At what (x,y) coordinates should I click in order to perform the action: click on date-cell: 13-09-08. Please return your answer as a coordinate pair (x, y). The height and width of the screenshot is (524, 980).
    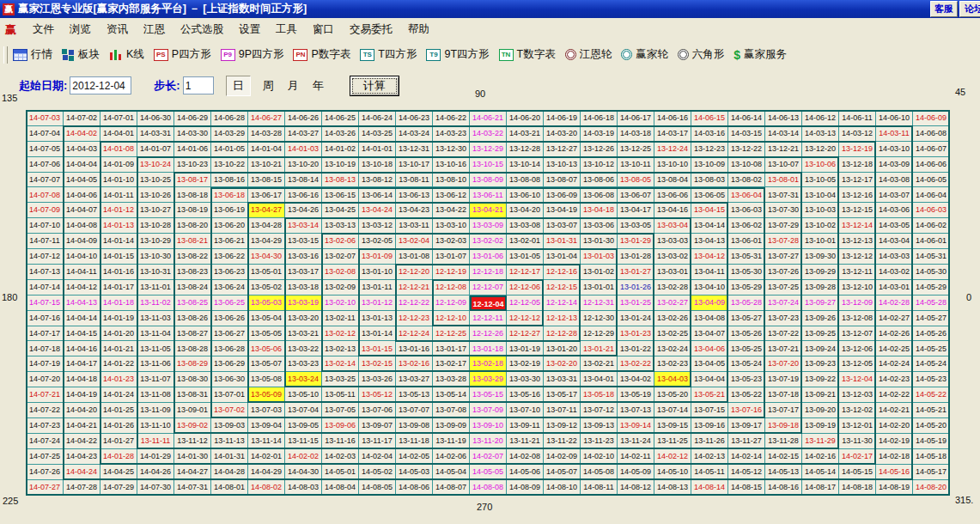
    Looking at the image, I should click on (414, 426).